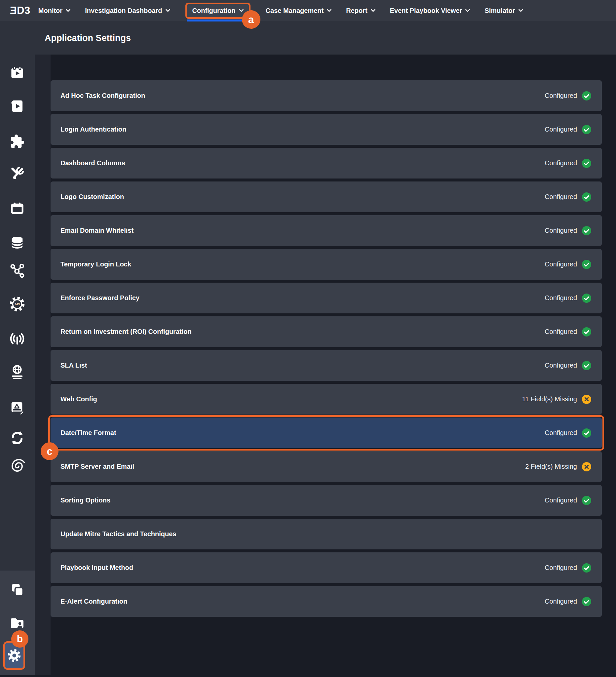 This screenshot has width=616, height=677. I want to click on nav-item-investigation-dashboard: Investigation Dashboard, so click(128, 11).